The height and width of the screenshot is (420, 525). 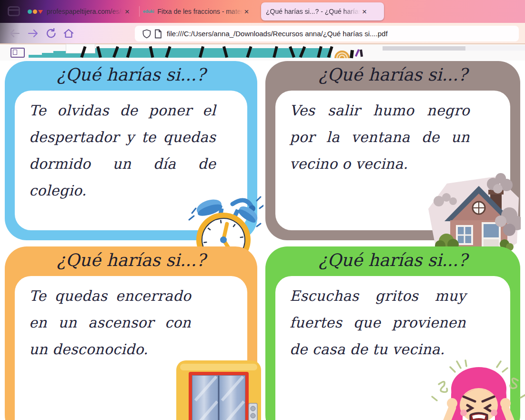 I want to click on card-text-line: Escuchas gritos muy, so click(x=378, y=296).